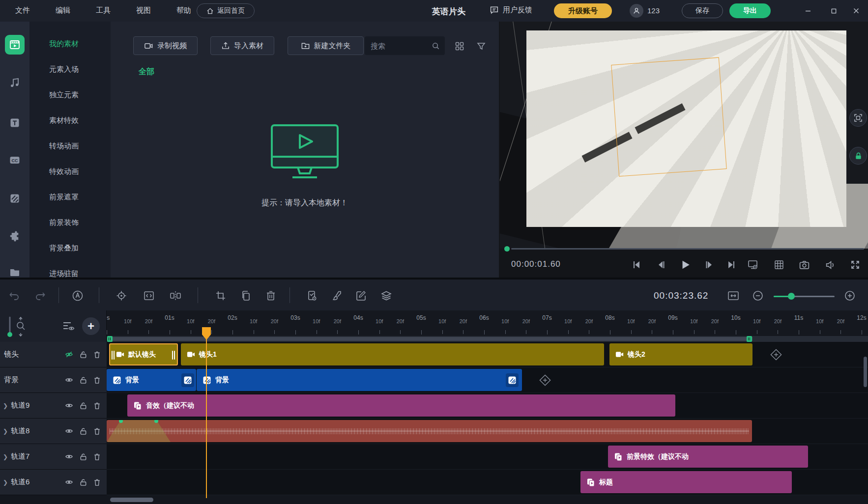 Image resolution: width=868 pixels, height=504 pixels. What do you see at coordinates (488, 431) in the screenshot?
I see `track-lane` at bounding box center [488, 431].